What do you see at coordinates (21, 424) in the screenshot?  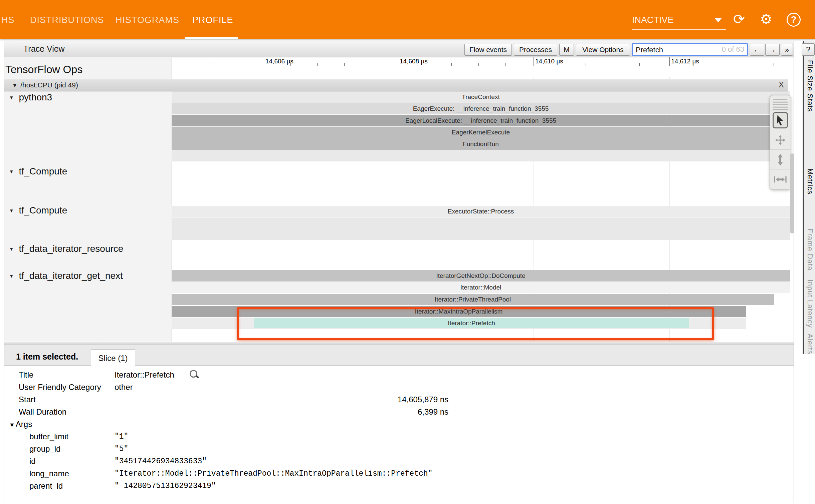 I see `detail-label: ▼Args` at bounding box center [21, 424].